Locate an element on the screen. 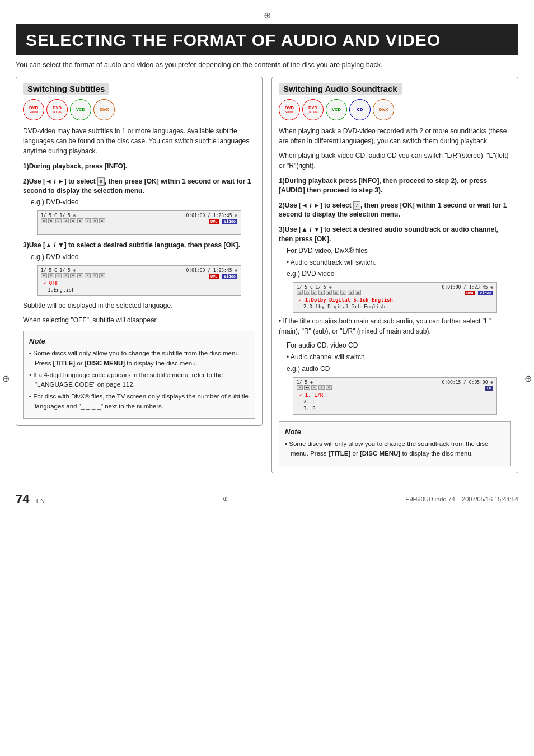  crosshair-top: ⊕ is located at coordinates (267, 16).